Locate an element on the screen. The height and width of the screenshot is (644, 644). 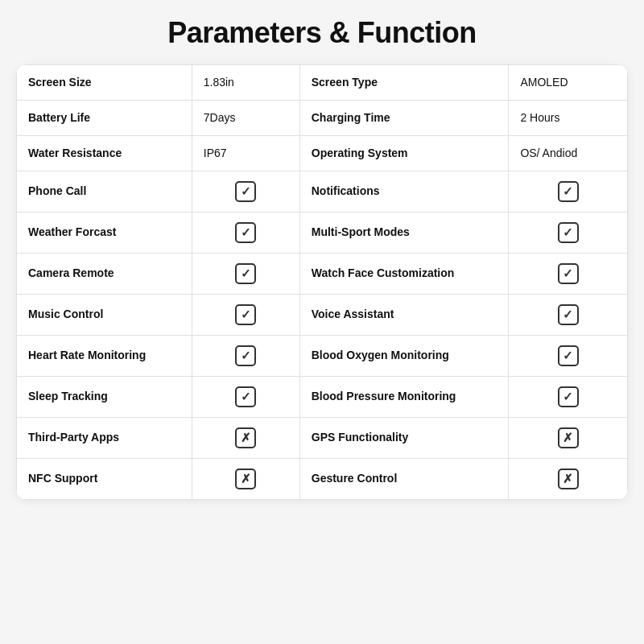
table-row: Third-Party AppsGPS Functionality is located at coordinates (322, 438).